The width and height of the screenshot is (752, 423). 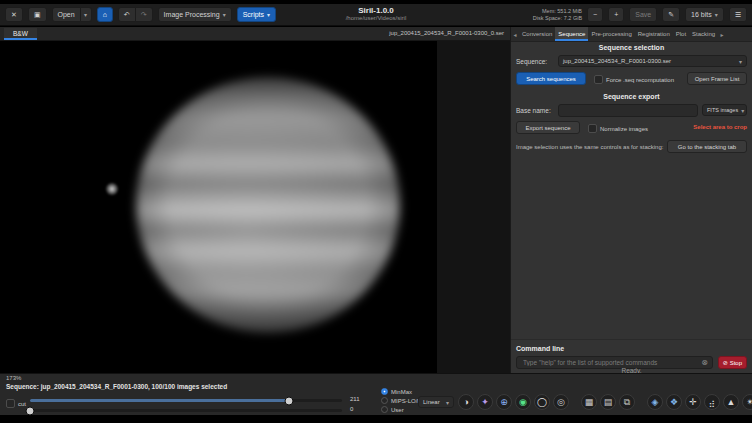 What do you see at coordinates (681, 34) in the screenshot?
I see `tab-plot: Plot` at bounding box center [681, 34].